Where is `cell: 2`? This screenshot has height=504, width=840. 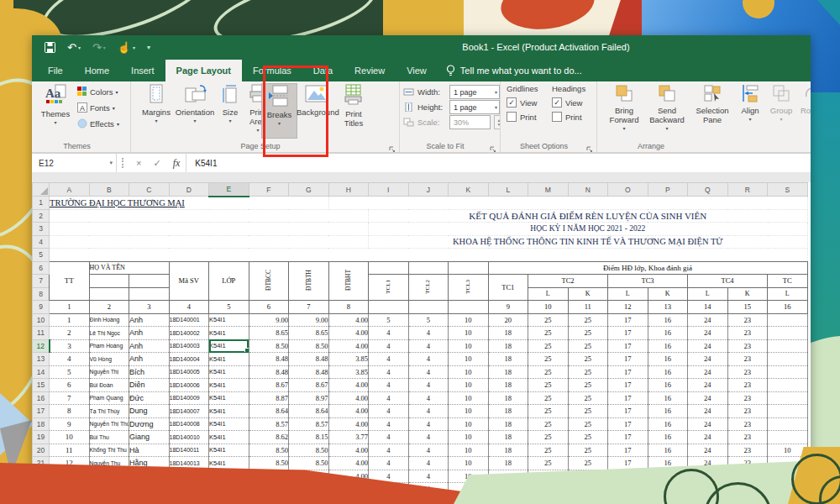
cell: 2 is located at coordinates (70, 333).